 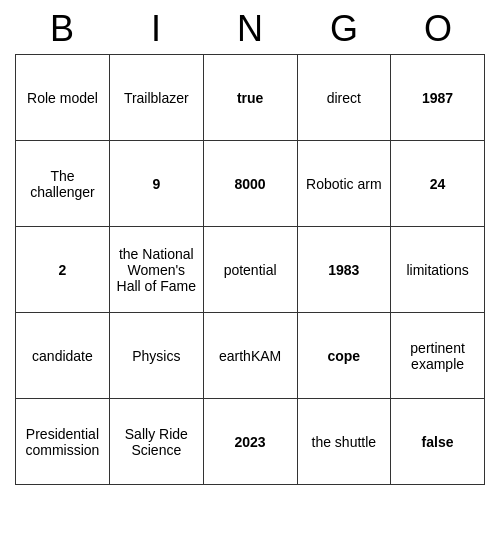 I want to click on bingo-cell: 1987, so click(x=438, y=98).